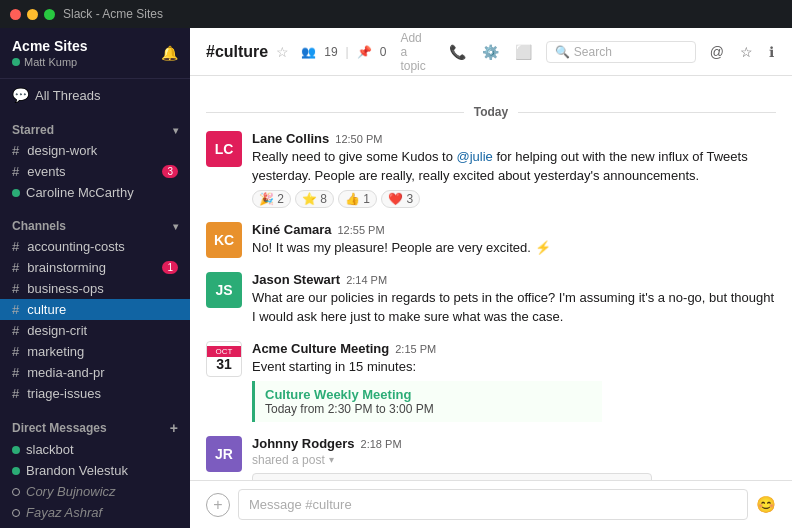 This screenshot has width=792, height=528. Describe the element at coordinates (514, 240) in the screenshot. I see `message-body: Kiné Camara 12:55 PM No! It was my pleas…` at that location.